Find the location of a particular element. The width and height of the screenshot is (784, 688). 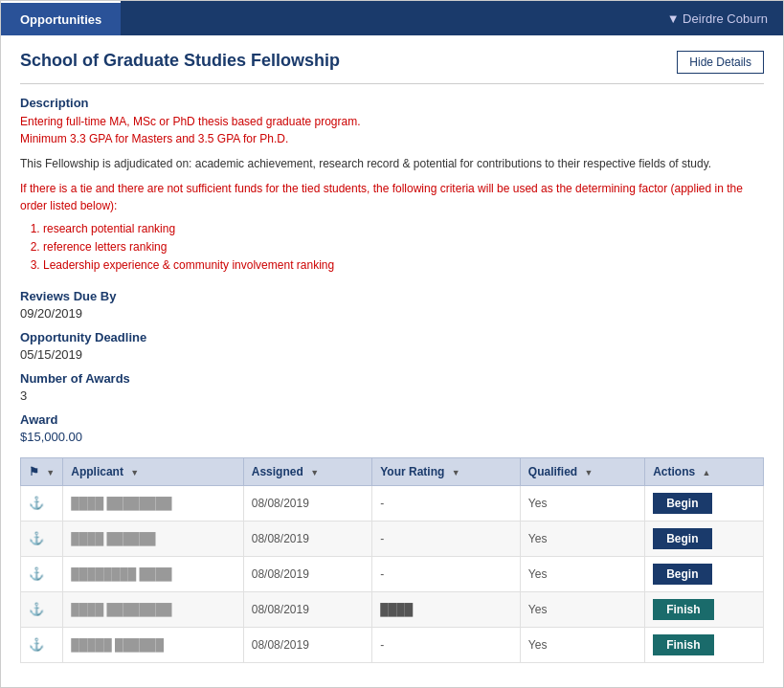

desc-line1: Entering full-time MA, MSc or PhD thesis… is located at coordinates (190, 122).